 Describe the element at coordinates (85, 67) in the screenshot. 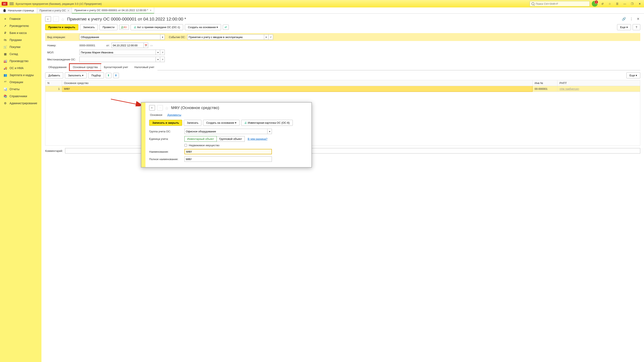

I see `tab-fixed-assets: Основные средства` at that location.